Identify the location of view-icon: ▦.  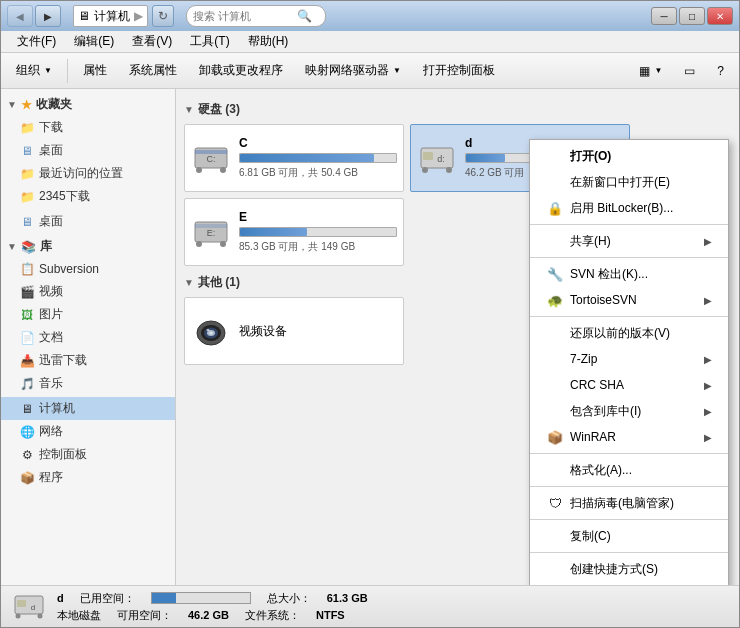
(644, 71).